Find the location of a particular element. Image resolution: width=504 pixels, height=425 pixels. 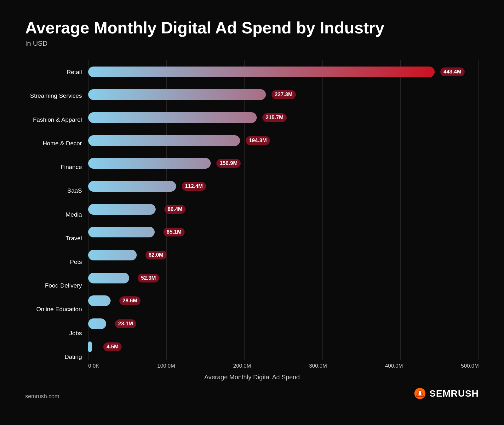

bar-row: 4.5M is located at coordinates (284, 347).